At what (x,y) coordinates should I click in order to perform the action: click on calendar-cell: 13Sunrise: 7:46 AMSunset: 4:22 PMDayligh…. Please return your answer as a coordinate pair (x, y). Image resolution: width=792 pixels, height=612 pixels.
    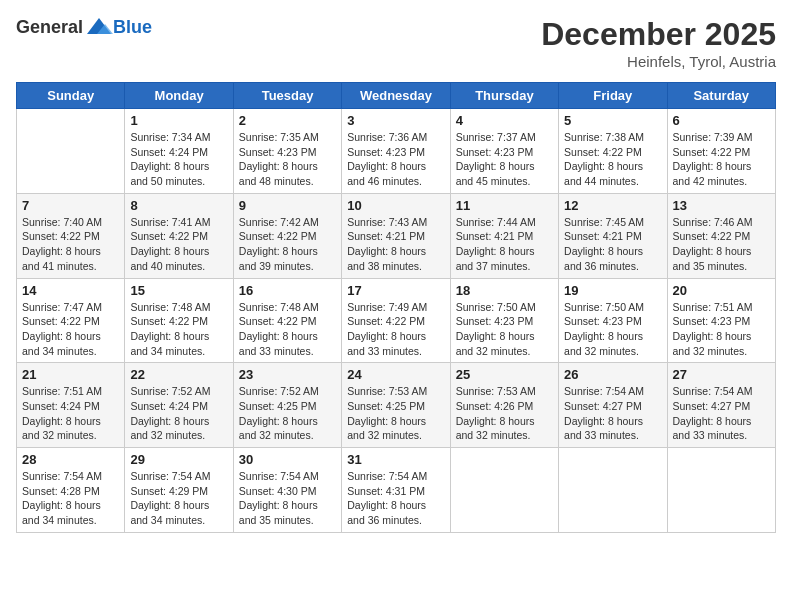
    Looking at the image, I should click on (721, 236).